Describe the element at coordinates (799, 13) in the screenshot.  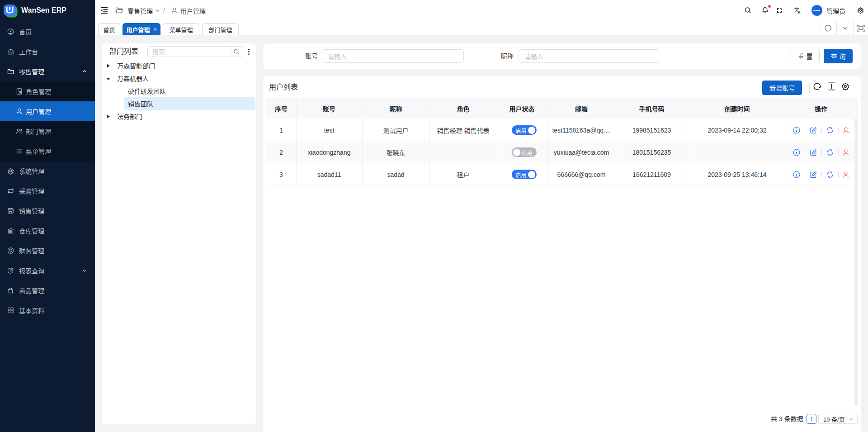
I see `svg-text: A` at that location.